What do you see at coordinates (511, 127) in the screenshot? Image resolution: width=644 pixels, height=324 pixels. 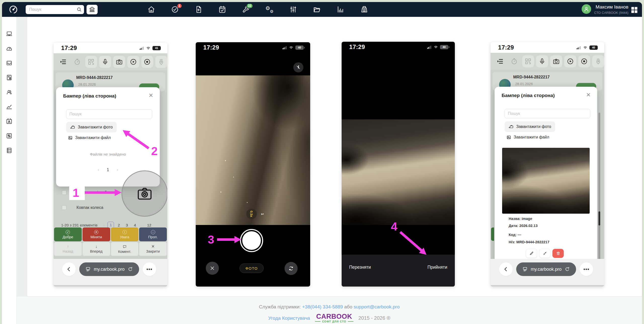 I see `camera-plus-icon` at bounding box center [511, 127].